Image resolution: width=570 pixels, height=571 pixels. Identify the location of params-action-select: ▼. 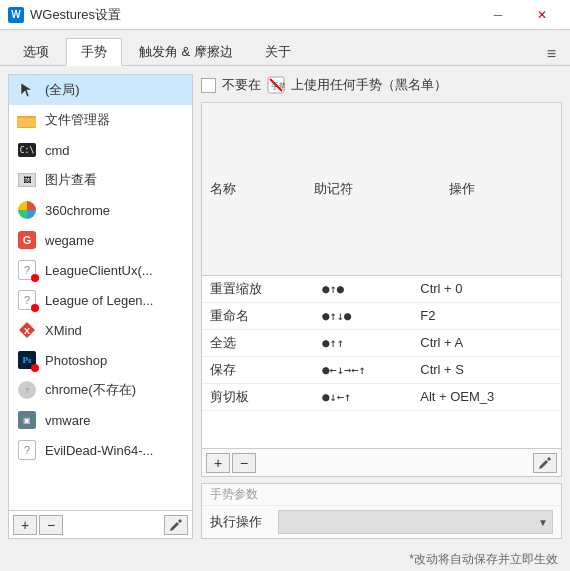
(416, 522).